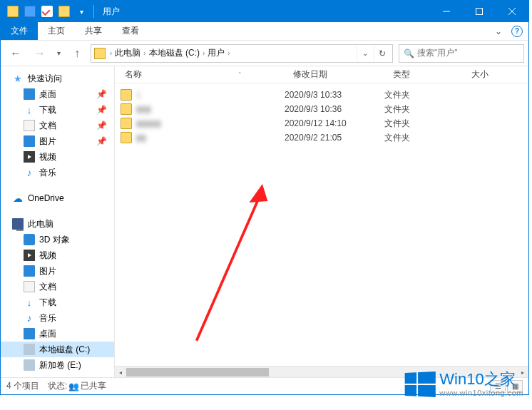 The height and width of the screenshot is (410, 532). What do you see at coordinates (481, 379) in the screenshot?
I see `watermark-title: Win10之家` at bounding box center [481, 379].